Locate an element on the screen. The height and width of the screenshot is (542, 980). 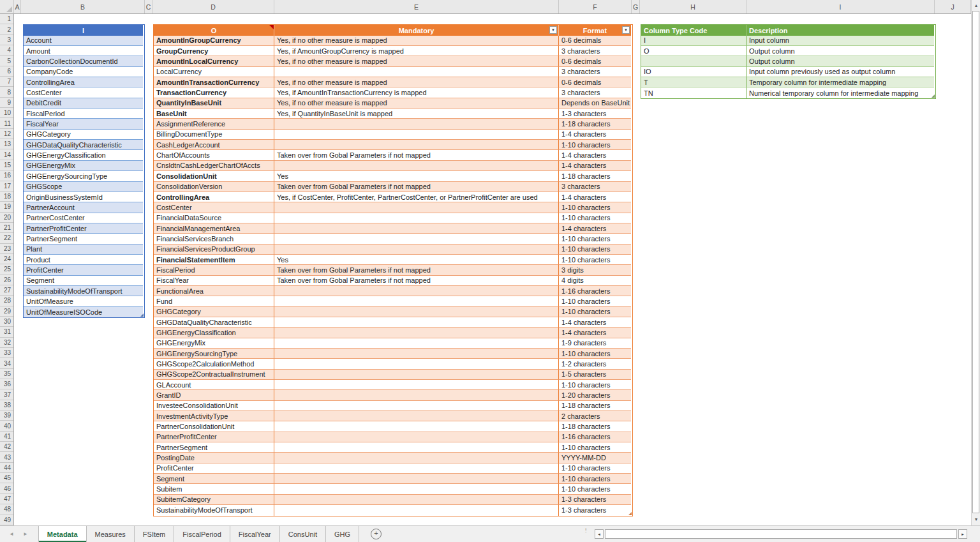
input-column-cell: ProfitCenter is located at coordinates (83, 270).